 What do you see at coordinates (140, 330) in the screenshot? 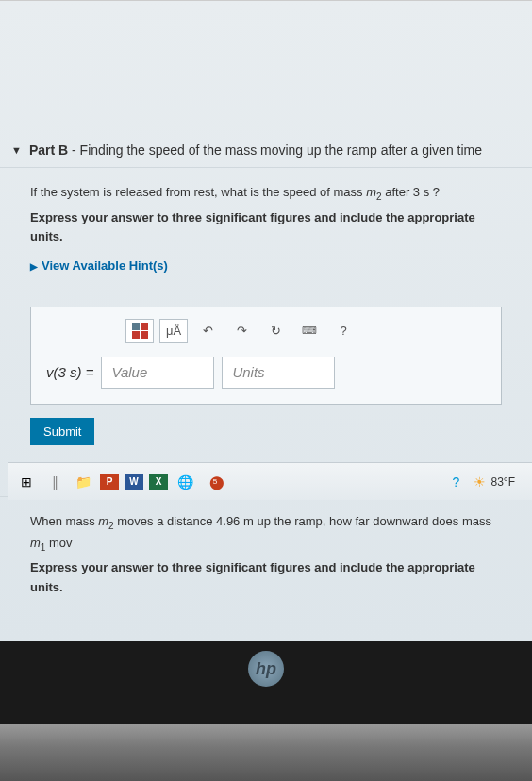
I see `template-icon` at bounding box center [140, 330].